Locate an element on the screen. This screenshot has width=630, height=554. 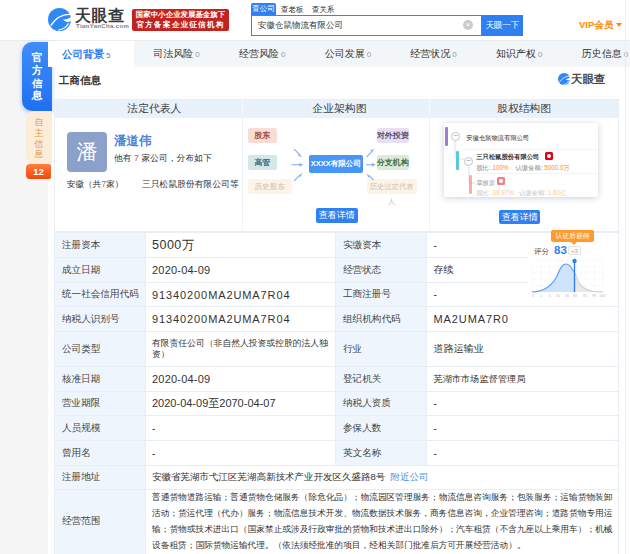
svg-text: 99 is located at coordinates (594, 296).